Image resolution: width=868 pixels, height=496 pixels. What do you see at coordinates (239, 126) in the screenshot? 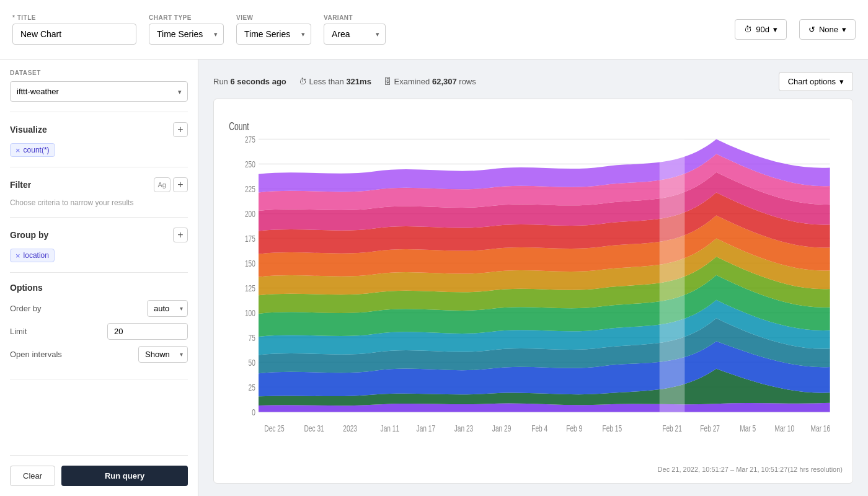
I see `svg-text: Count` at bounding box center [239, 126].